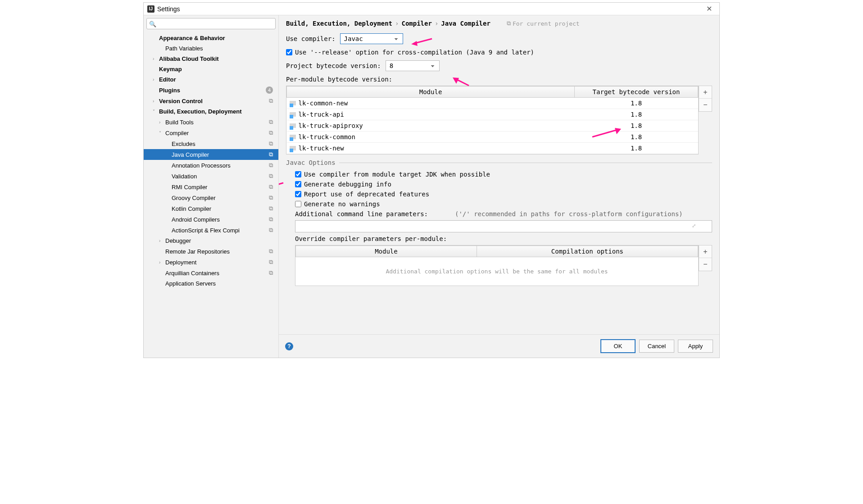 This screenshot has width=863, height=504. What do you see at coordinates (211, 195) in the screenshot?
I see `settings-tree: Appearance & BehaviorPath Variables›Alib…` at bounding box center [211, 195].